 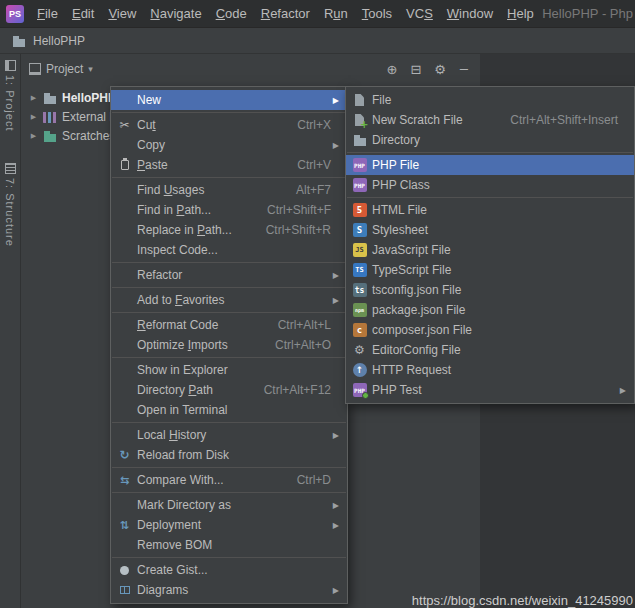 What do you see at coordinates (48, 14) in the screenshot?
I see `menubar-item-file: File` at bounding box center [48, 14].